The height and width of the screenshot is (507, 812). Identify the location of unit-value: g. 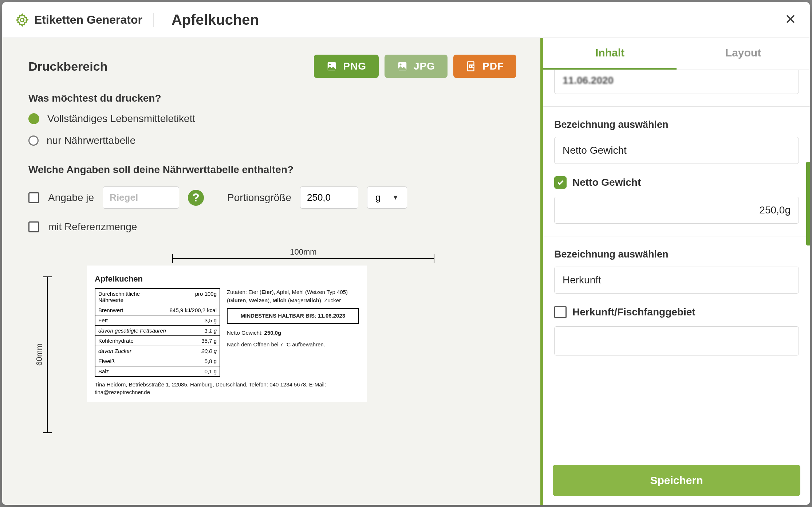
(378, 197).